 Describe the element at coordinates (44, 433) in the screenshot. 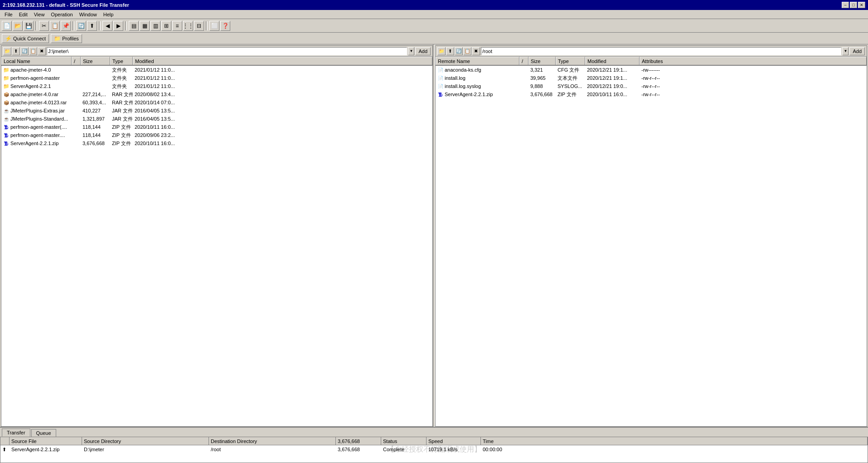

I see `tab-queue: Queue` at that location.